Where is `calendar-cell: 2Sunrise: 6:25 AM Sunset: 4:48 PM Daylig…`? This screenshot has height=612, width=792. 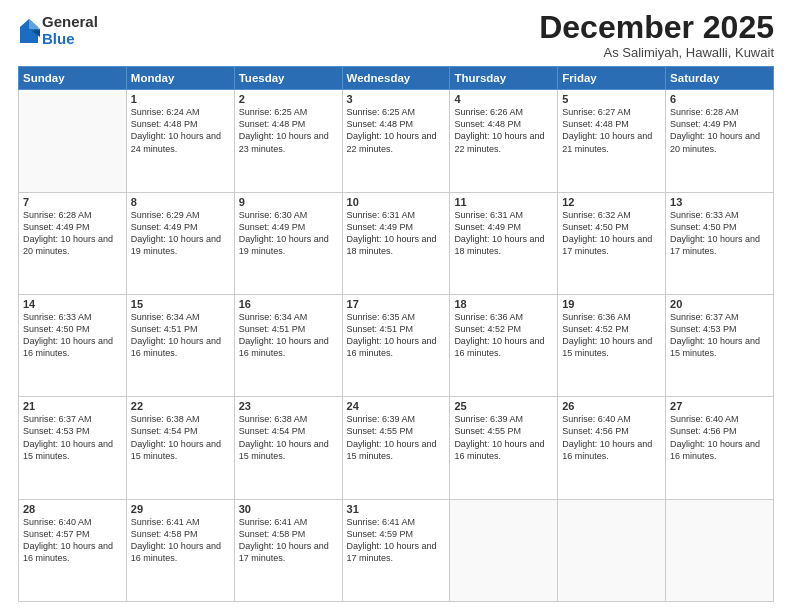 calendar-cell: 2Sunrise: 6:25 AM Sunset: 4:48 PM Daylig… is located at coordinates (288, 141).